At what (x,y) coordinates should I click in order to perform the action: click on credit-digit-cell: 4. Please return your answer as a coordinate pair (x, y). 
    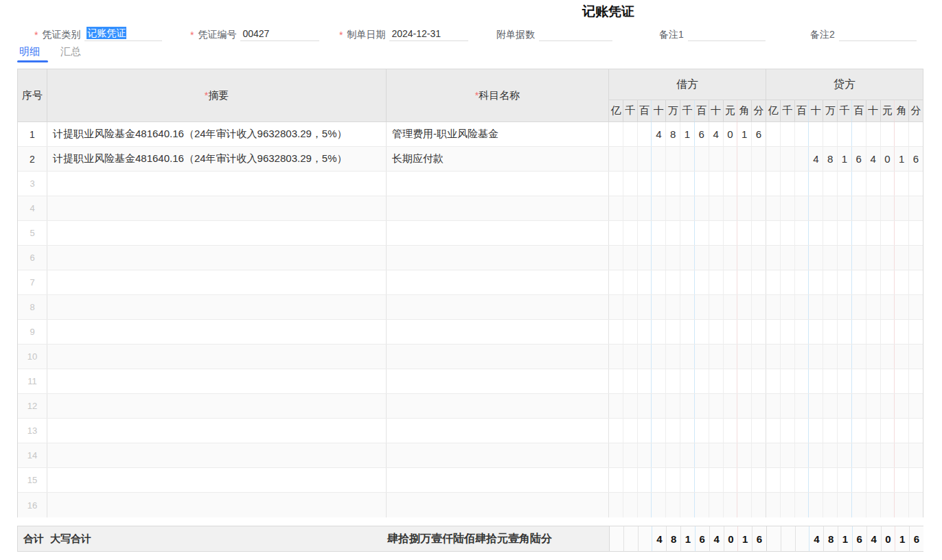
    Looking at the image, I should click on (816, 159).